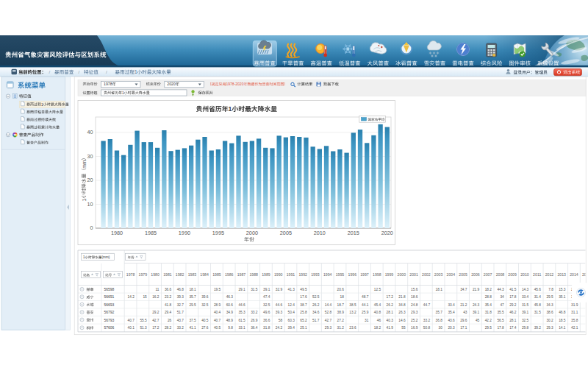 The width and height of the screenshot is (588, 368). What do you see at coordinates (377, 275) in the screenshot?
I see `svg-text: 1998` at bounding box center [377, 275].